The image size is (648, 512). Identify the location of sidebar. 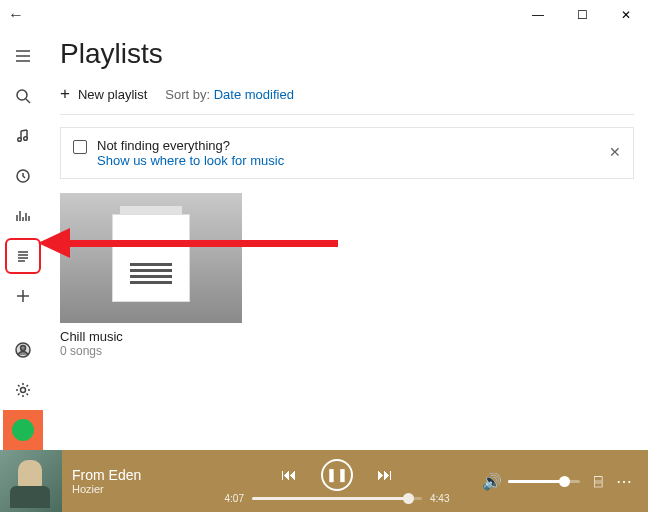
(23, 240).